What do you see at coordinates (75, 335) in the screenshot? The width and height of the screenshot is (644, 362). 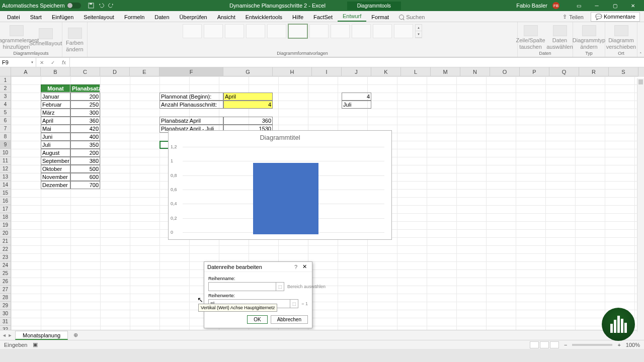 I see `new-sheet-button: ⊕` at bounding box center [75, 335].